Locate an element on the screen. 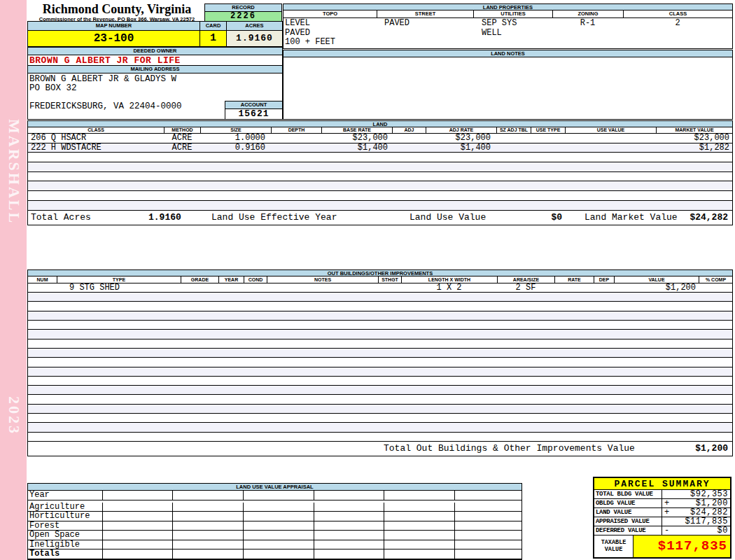  land-cell-adj is located at coordinates (409, 148).